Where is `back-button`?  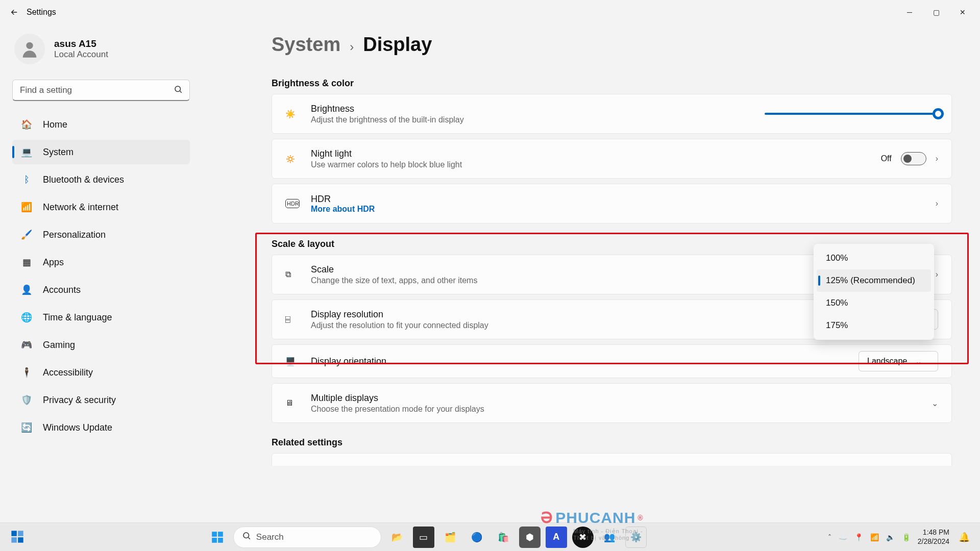
back-button is located at coordinates (14, 12).